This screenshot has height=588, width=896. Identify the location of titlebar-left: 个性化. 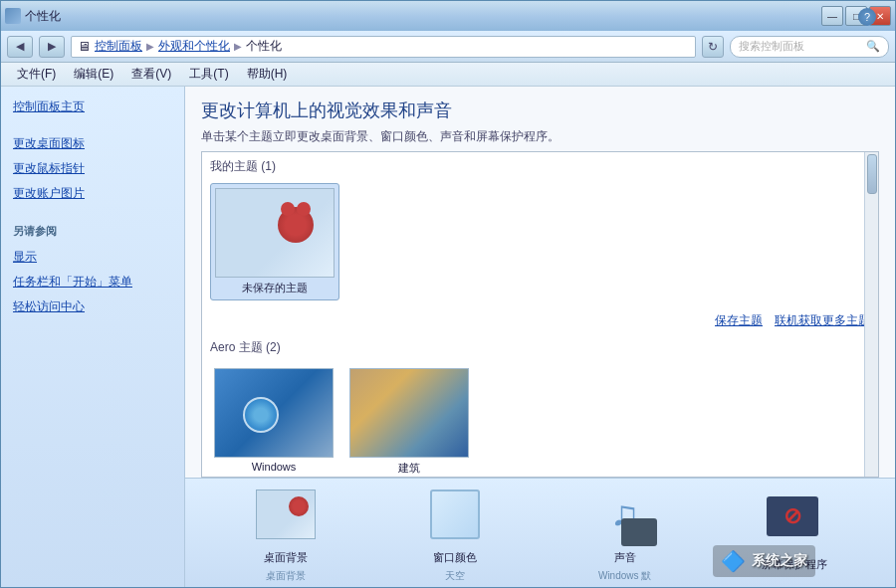
(33, 16).